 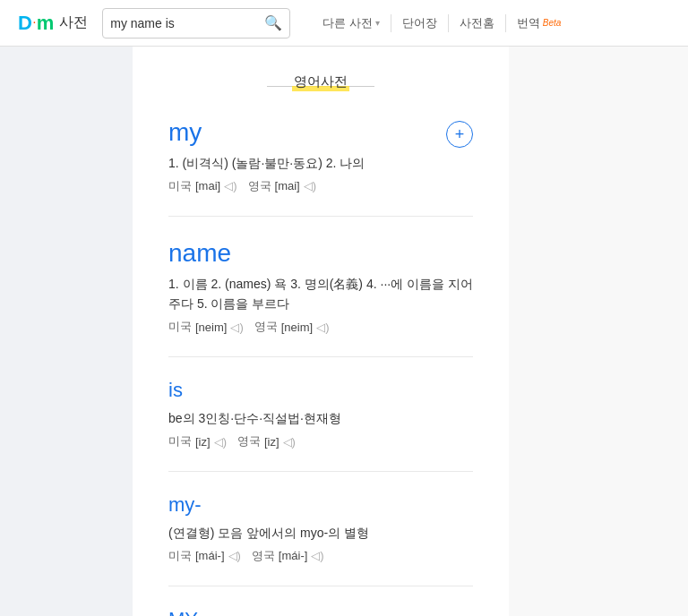 What do you see at coordinates (294, 555) in the screenshot?
I see `pron-text-1: [mái-]` at bounding box center [294, 555].